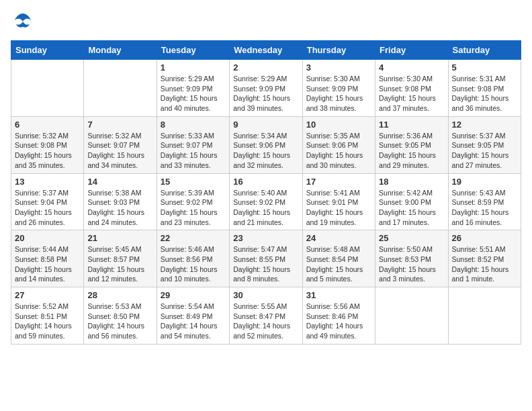 This screenshot has width=532, height=411. I want to click on calendar-cell: 20Sunrise: 5:44 AM Sunset: 8:58 PM Dayli…, so click(48, 259).